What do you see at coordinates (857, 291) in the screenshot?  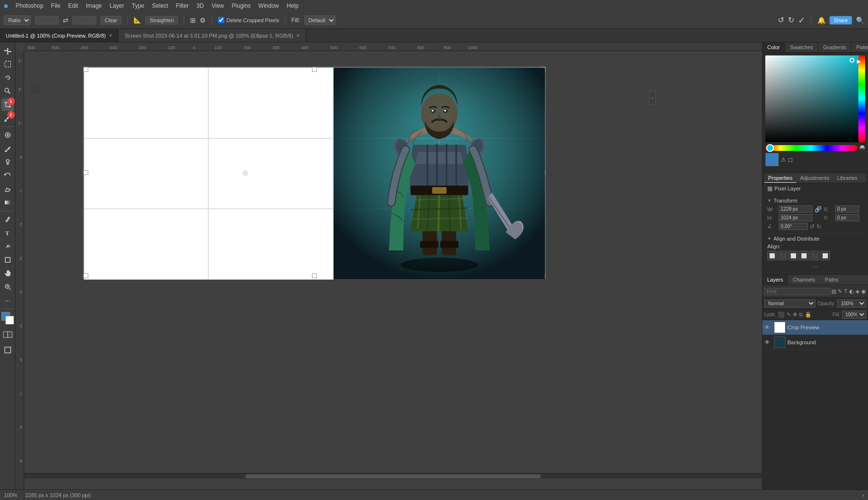 I see `layer-filter-smart: ◈` at bounding box center [857, 291].